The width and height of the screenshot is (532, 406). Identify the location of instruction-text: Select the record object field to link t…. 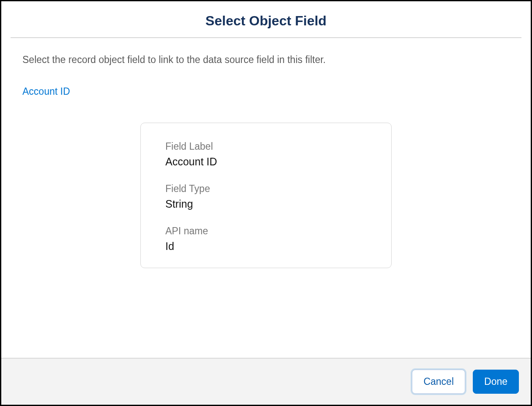
(266, 60).